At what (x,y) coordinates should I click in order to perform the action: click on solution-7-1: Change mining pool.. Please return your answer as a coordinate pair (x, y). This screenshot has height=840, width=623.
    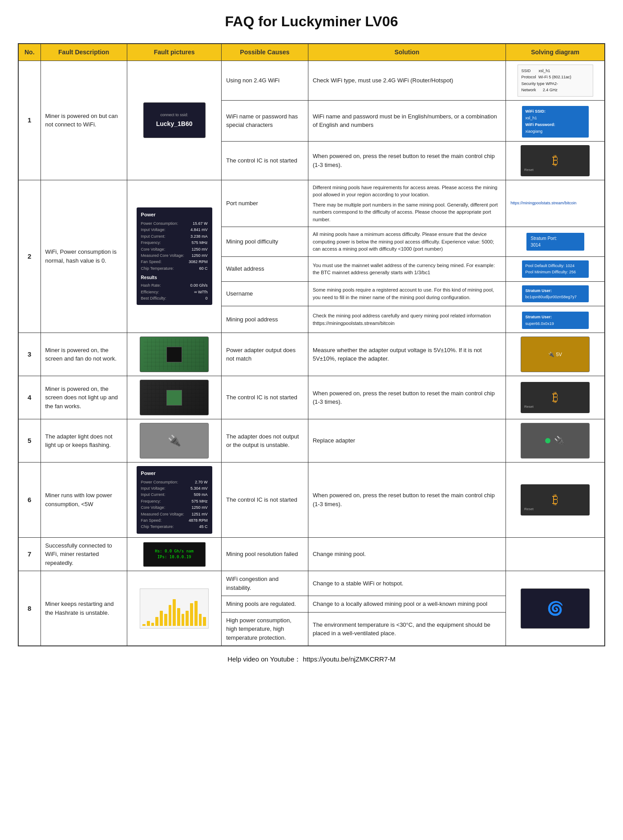
    Looking at the image, I should click on (407, 554).